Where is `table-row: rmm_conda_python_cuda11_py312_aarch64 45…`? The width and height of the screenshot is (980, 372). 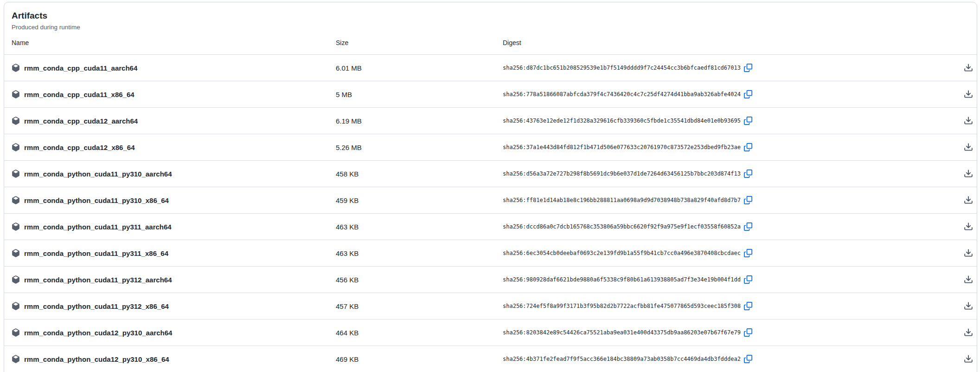 table-row: rmm_conda_python_cuda11_py312_aarch64 45… is located at coordinates (491, 280).